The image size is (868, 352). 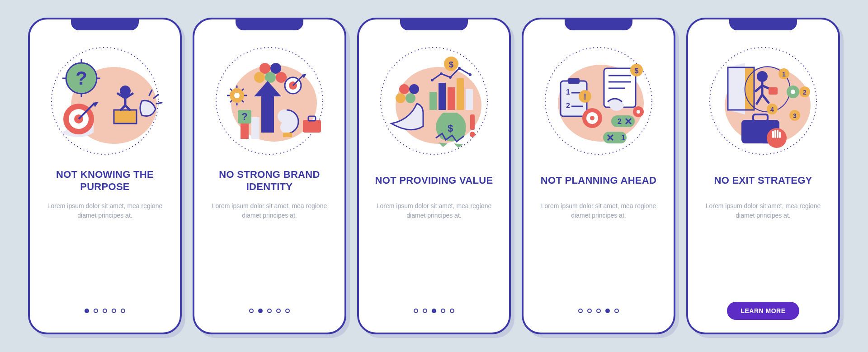 I want to click on planning-icon: 1 2 ! $ 2, so click(x=599, y=101).